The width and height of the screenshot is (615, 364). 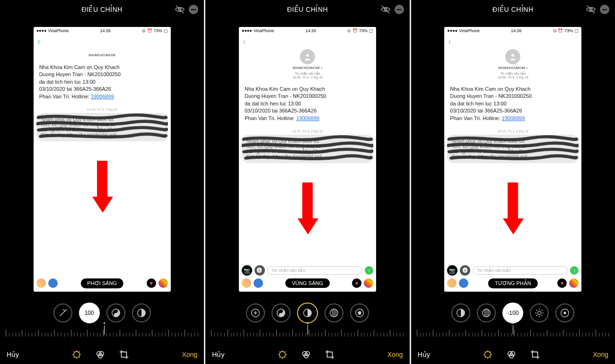 I want to click on adjust-value: -100, so click(x=513, y=313).